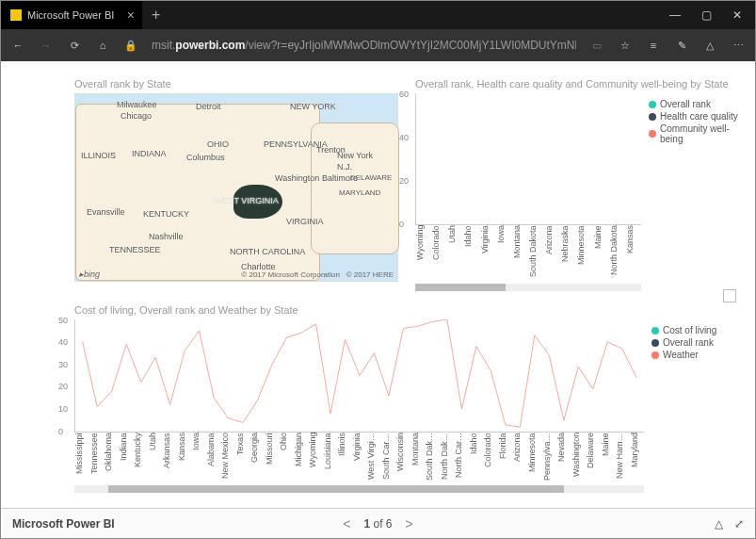  Describe the element at coordinates (584, 84) in the screenshot. I see `top-chart-title: Overall rank, Health care quality and Co…` at that location.